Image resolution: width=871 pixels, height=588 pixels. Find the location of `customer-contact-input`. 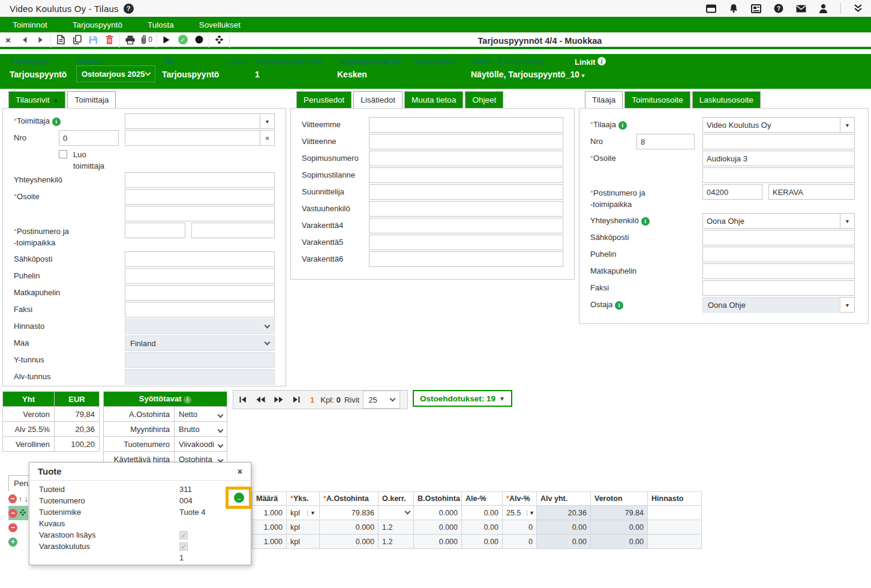

customer-contact-input is located at coordinates (771, 221).